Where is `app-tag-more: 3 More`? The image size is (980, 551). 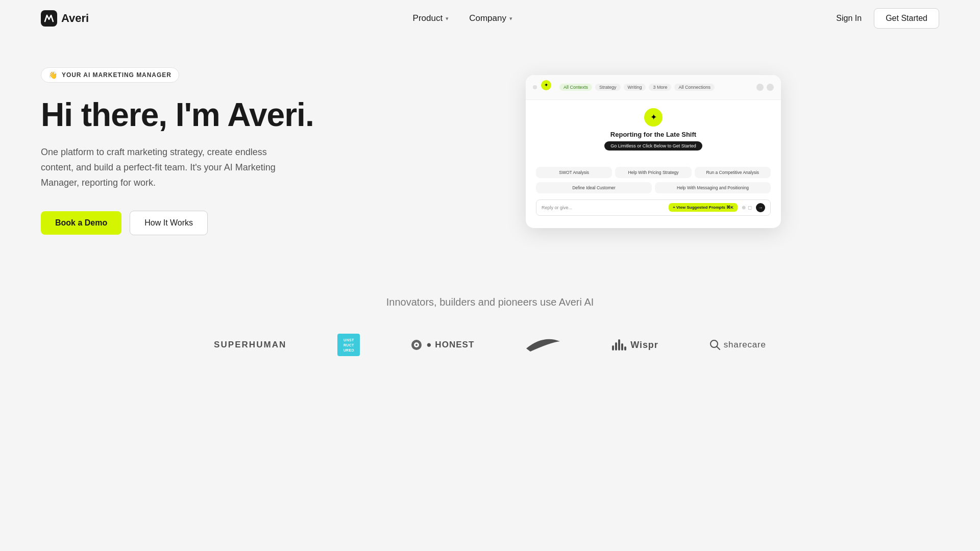
app-tag-more: 3 More is located at coordinates (660, 87).